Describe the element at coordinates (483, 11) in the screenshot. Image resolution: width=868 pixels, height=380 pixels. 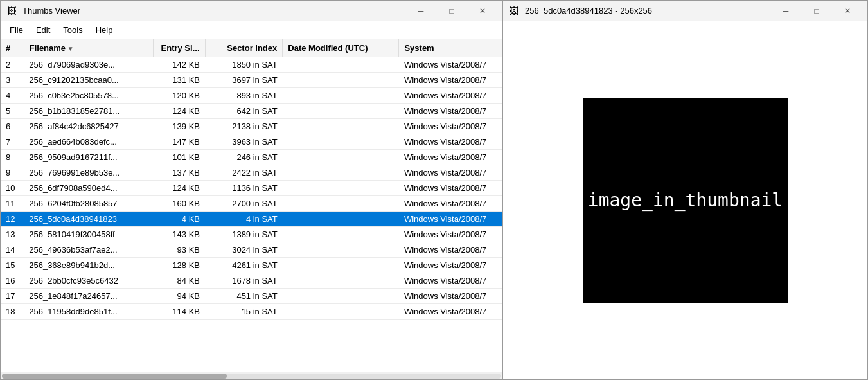
I see `left-close-button: ✕` at that location.